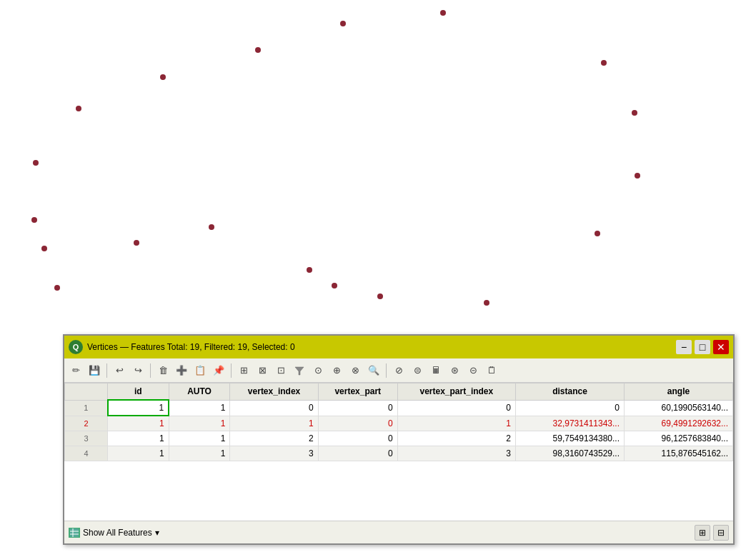 Image resolution: width=756 pixels, height=552 pixels. Describe the element at coordinates (355, 371) in the screenshot. I see `zoom-sel-button: ⊗` at that location.